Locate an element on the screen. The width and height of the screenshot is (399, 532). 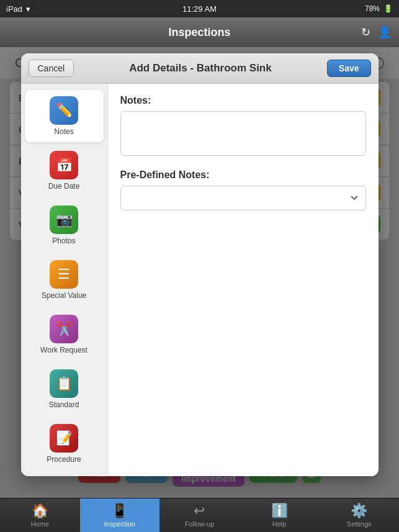
status-time: 11:29 AM is located at coordinates (200, 9).